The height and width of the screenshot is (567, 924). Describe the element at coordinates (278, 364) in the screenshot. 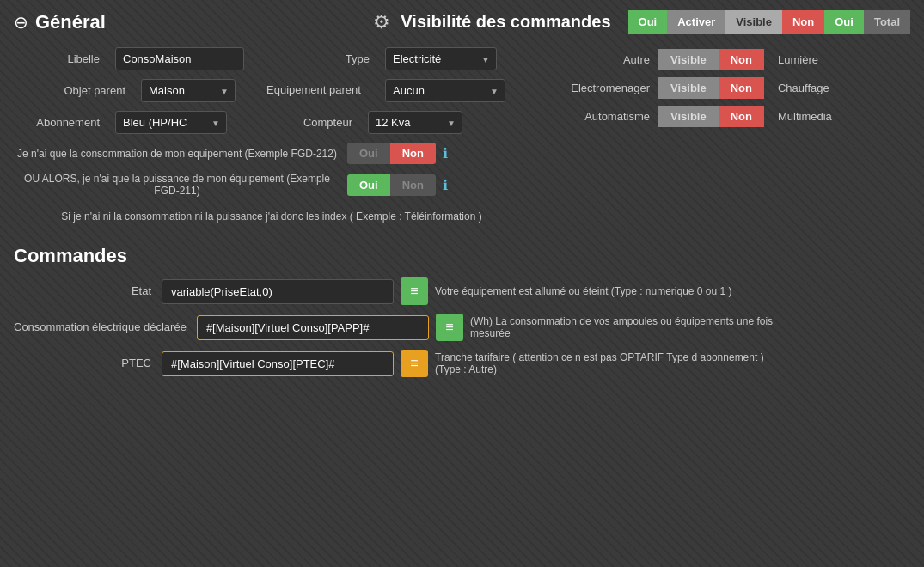

I see `cmd-ptec-input` at that location.